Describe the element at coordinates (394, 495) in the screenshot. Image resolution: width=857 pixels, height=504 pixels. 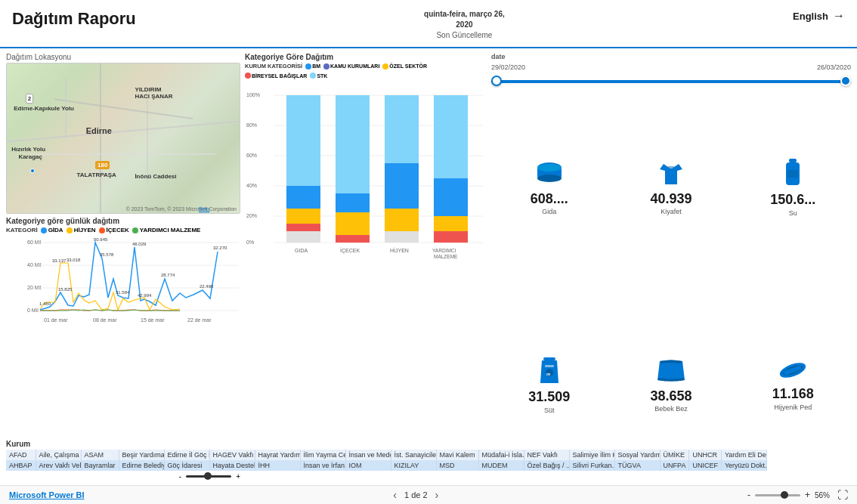
I see `prev-page-button: ‹` at that location.